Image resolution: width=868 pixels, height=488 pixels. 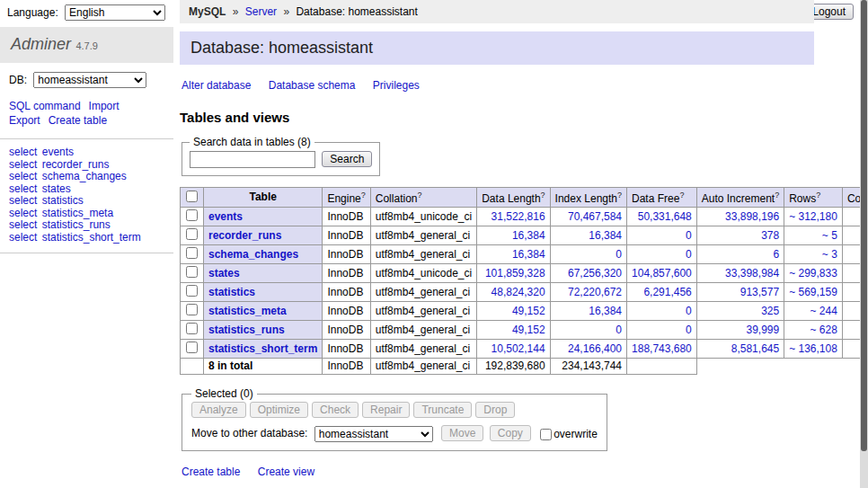 What do you see at coordinates (244, 235) in the screenshot?
I see `table-name-link: recorder_runs` at bounding box center [244, 235].